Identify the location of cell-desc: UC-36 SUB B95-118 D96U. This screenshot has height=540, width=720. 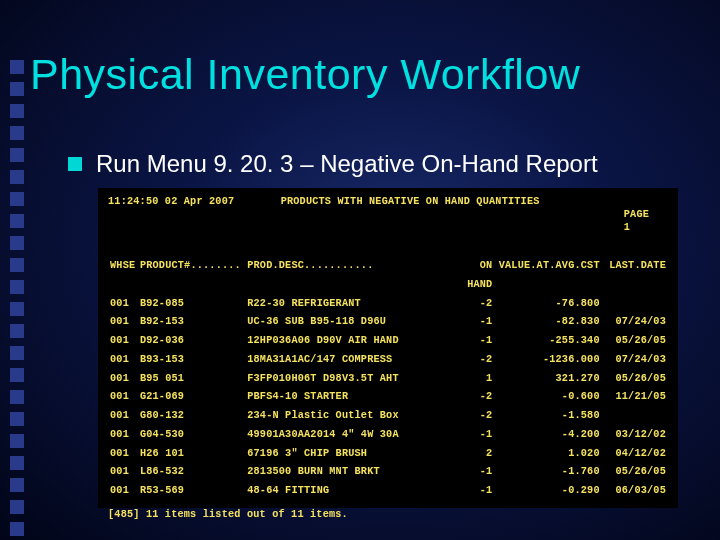
(347, 322).